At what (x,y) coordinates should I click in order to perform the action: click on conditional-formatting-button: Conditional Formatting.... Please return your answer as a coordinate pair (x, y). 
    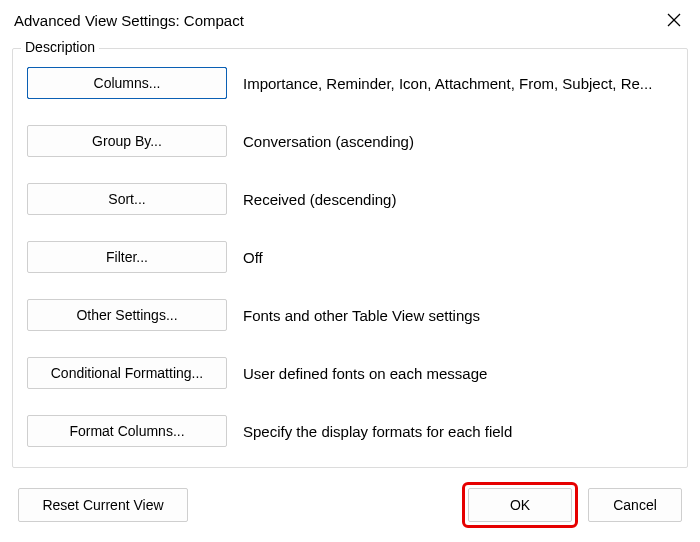
    Looking at the image, I should click on (127, 373).